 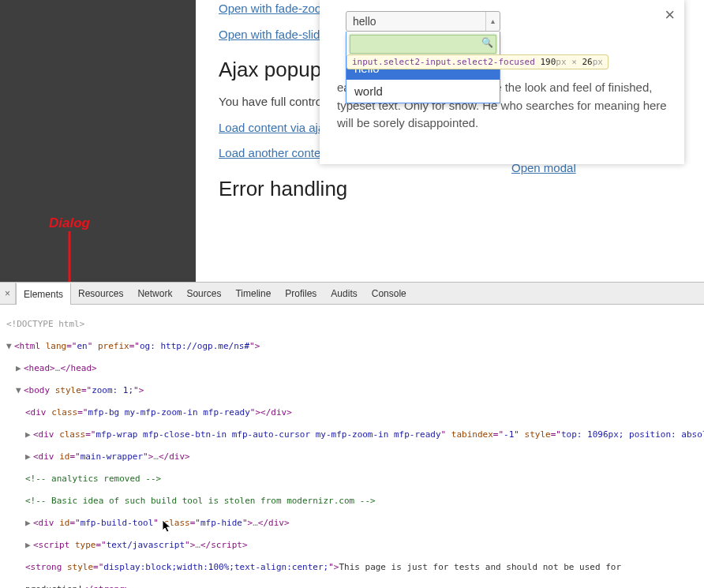 What do you see at coordinates (492, 21) in the screenshot?
I see `chevron-up-icon: ▴` at bounding box center [492, 21].